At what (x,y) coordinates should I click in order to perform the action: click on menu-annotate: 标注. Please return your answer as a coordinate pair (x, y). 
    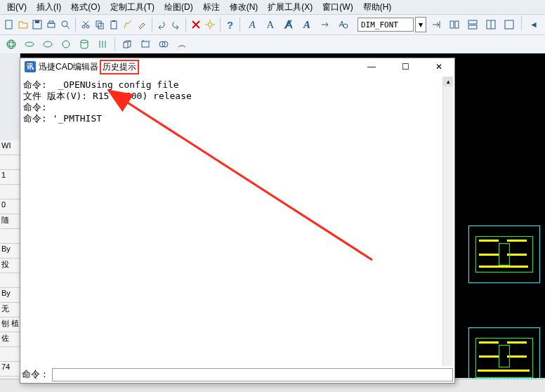
    Looking at the image, I should click on (211, 7).